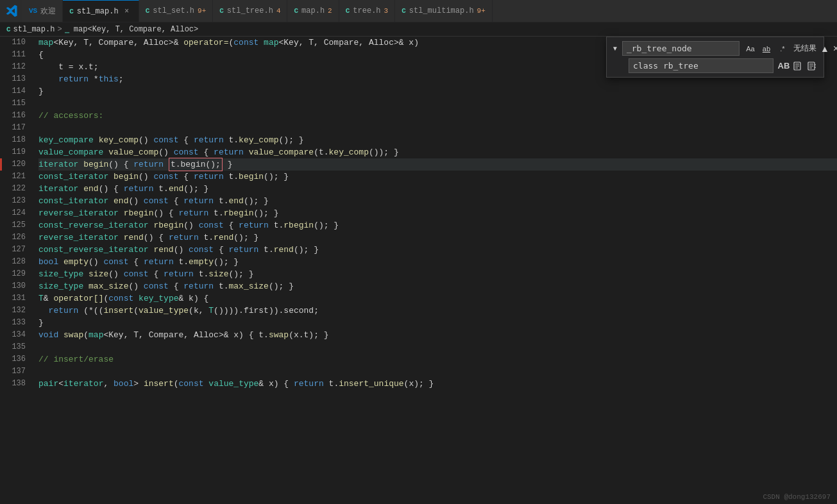  I want to click on breadcrumb-scope: ⎯ map<Key, T, Compare, Alloc>, so click(132, 29).